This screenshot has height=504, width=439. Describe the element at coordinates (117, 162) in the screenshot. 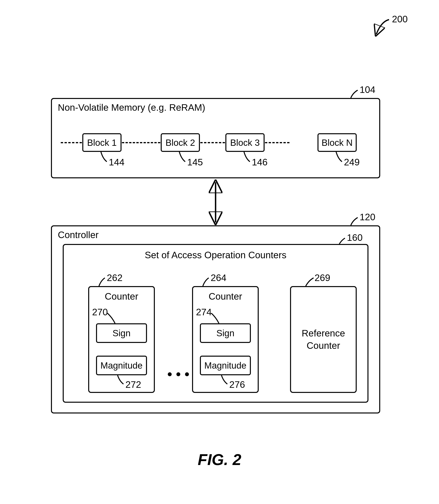

I see `ref-block-1: 144` at that location.